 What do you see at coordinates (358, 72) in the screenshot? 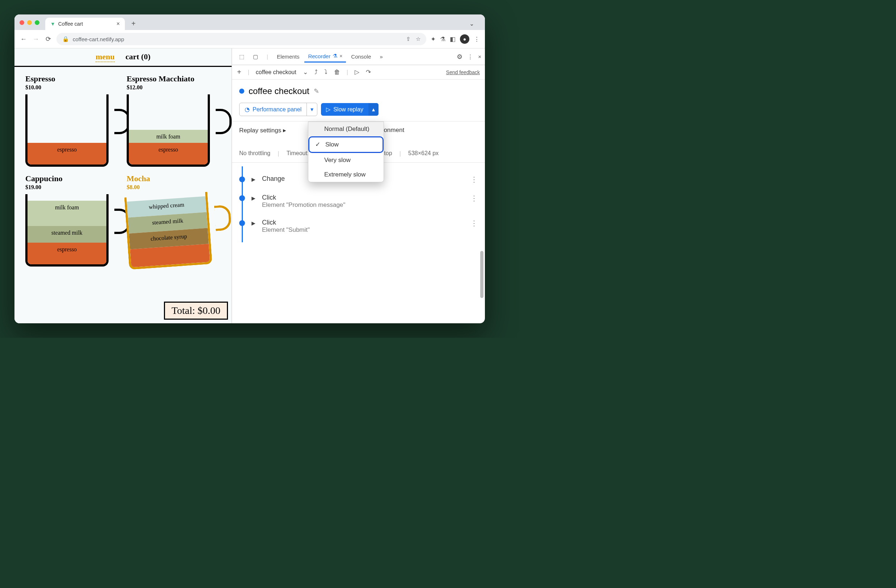
I see `recorder-toolbar: + | coffee checkout ⌄ ⤴ ⤵ 🗑 | ▷ ↷ Send f…` at bounding box center [358, 72].